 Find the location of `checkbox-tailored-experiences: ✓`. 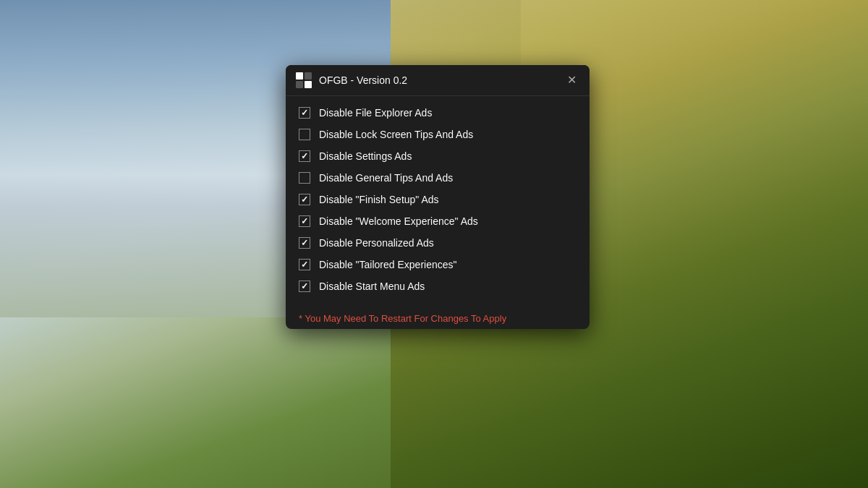

checkbox-tailored-experiences: ✓ is located at coordinates (305, 265).